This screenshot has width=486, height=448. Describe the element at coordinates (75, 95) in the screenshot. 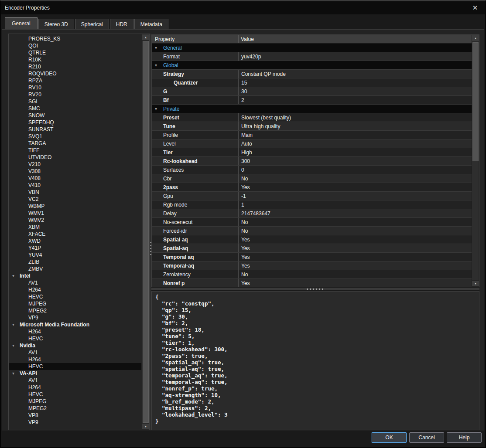

I see `tree-item: ▾ RV20` at that location.